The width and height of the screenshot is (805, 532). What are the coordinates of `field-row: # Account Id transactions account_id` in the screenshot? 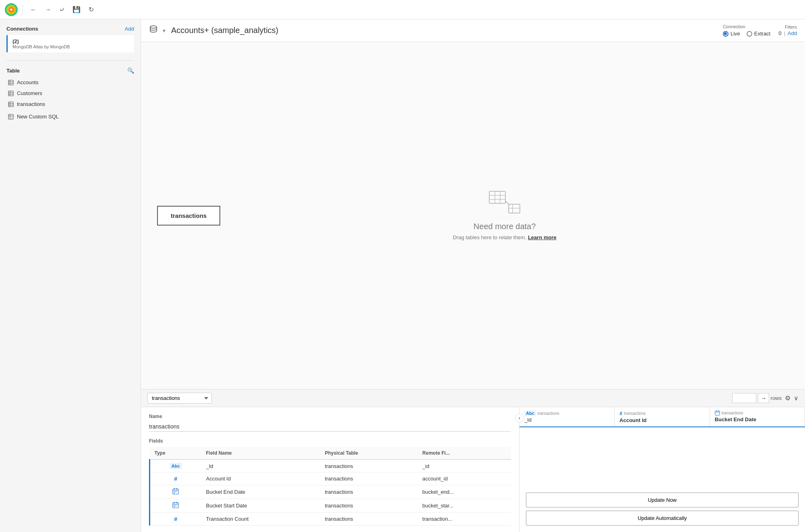 It's located at (331, 479).